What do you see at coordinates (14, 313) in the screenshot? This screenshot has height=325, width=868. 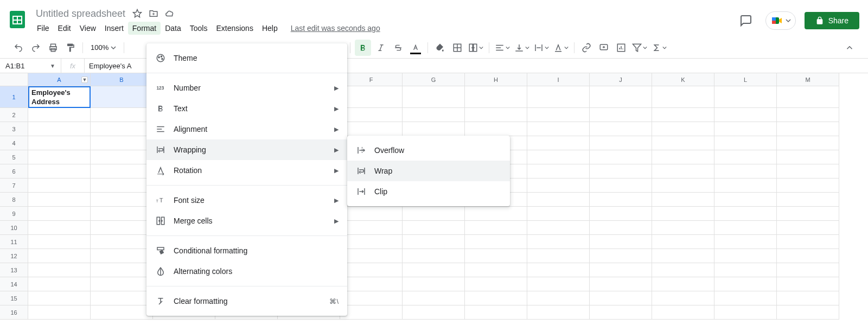 I see `row-header: 16` at bounding box center [14, 313].